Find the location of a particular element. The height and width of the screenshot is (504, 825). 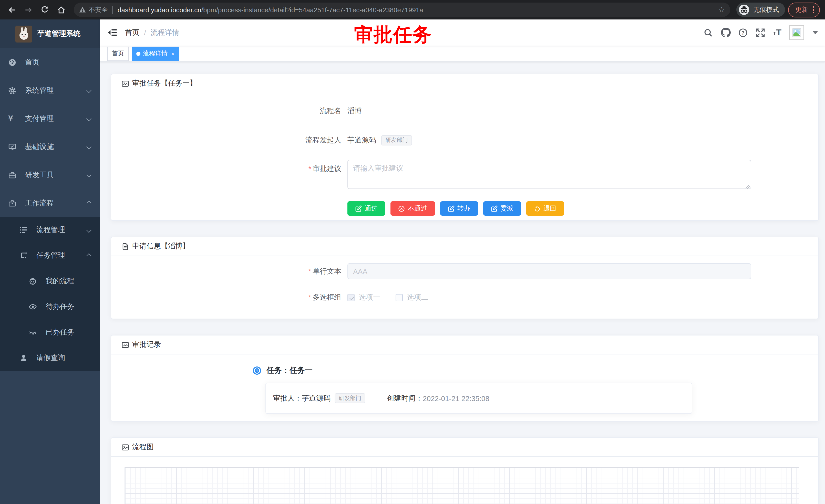

button-label: 委派 is located at coordinates (507, 208).